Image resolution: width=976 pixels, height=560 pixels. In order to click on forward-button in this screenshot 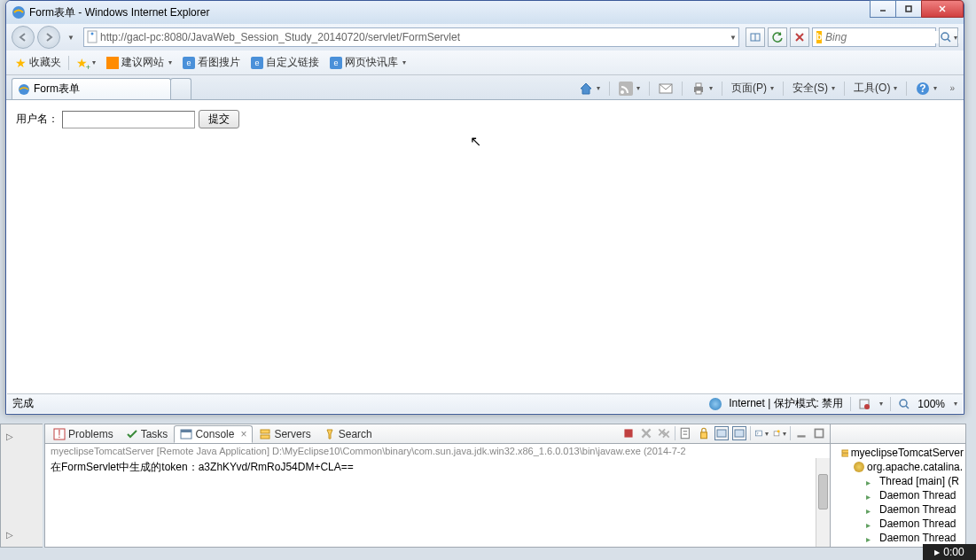, I will do `click(49, 37)`.